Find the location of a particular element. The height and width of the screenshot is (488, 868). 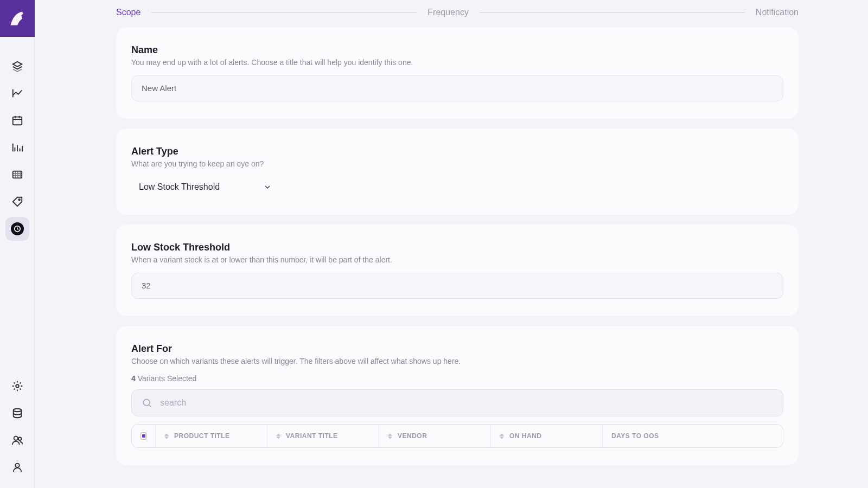

nav-user-icon is located at coordinates (17, 467).